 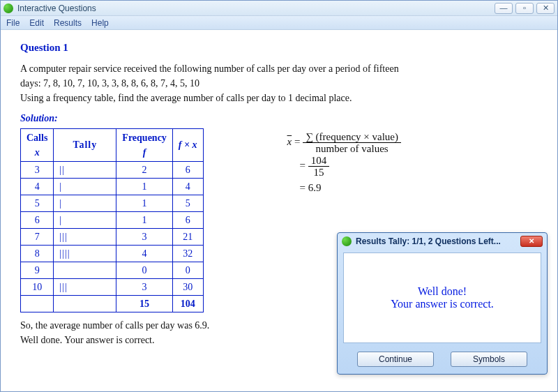 I want to click on col-calls: Calls x, so click(x=38, y=145).